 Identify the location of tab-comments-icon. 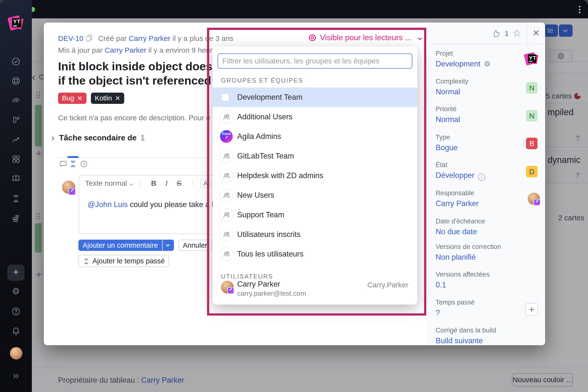
(63, 164).